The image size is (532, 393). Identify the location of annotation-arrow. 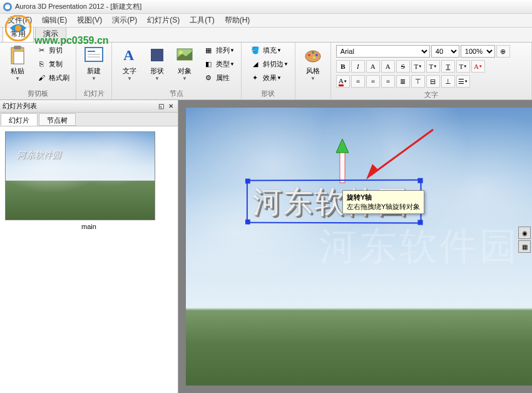
(399, 155).